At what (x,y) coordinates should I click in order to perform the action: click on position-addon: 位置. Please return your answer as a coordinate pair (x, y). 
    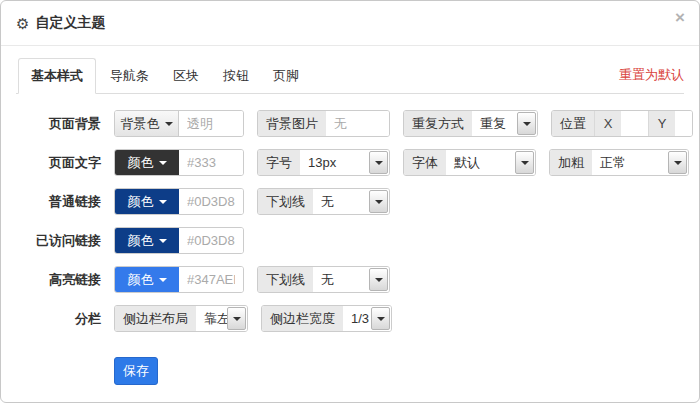
    Looking at the image, I should click on (573, 124).